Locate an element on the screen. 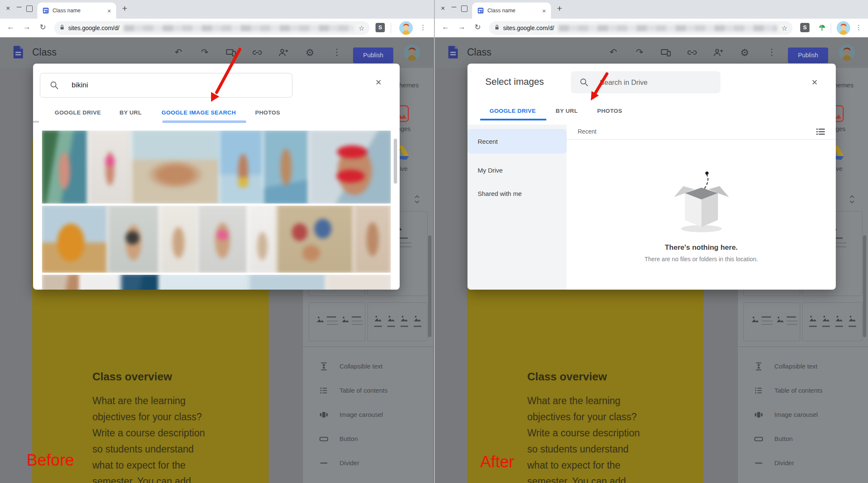  list-view-icon is located at coordinates (821, 132).